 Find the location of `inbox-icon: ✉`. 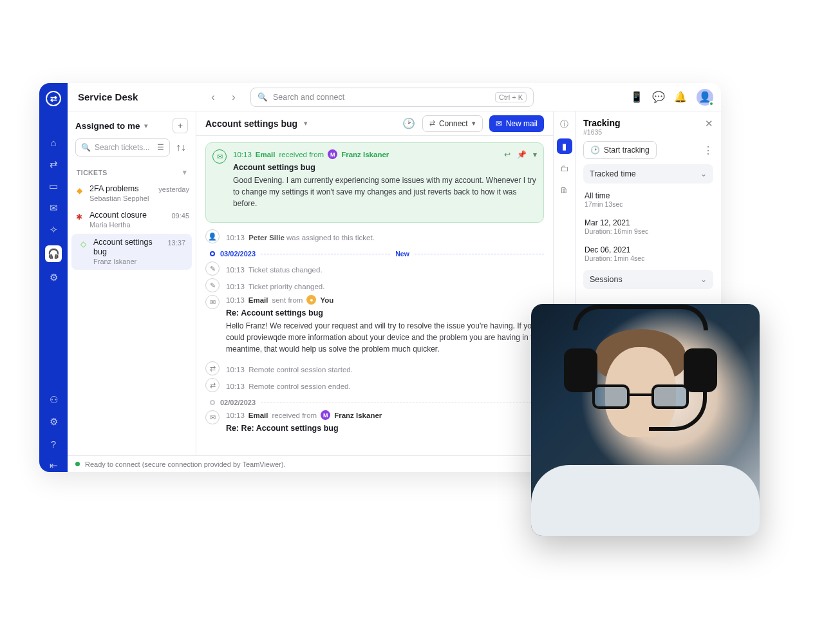

inbox-icon: ✉ is located at coordinates (53, 208).